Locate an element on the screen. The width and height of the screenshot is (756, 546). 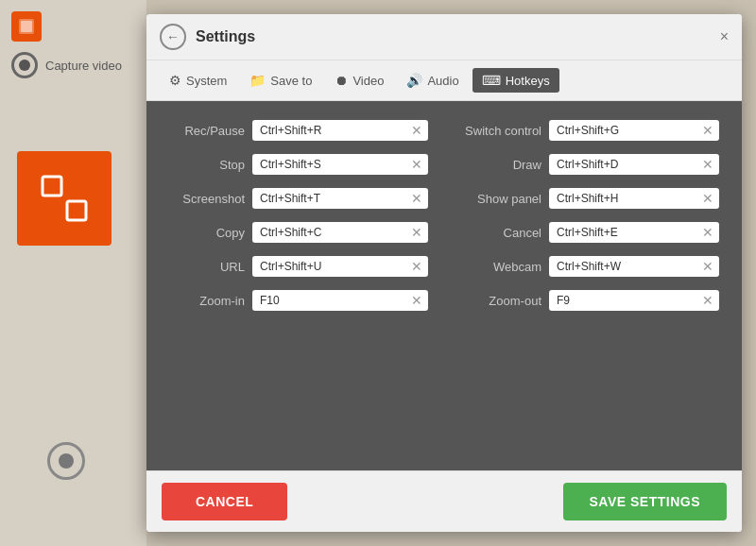
cancel-button: CANCEL is located at coordinates (225, 502).